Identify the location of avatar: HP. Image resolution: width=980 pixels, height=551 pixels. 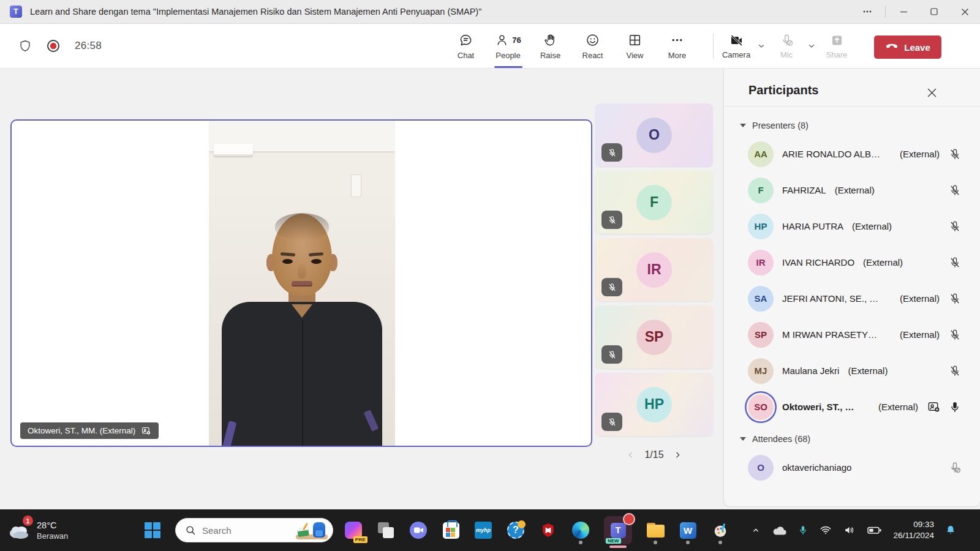
(761, 227).